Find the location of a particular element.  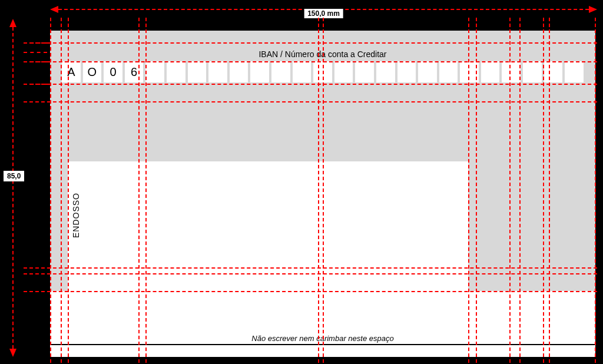

arrow-down-icon is located at coordinates (13, 353).